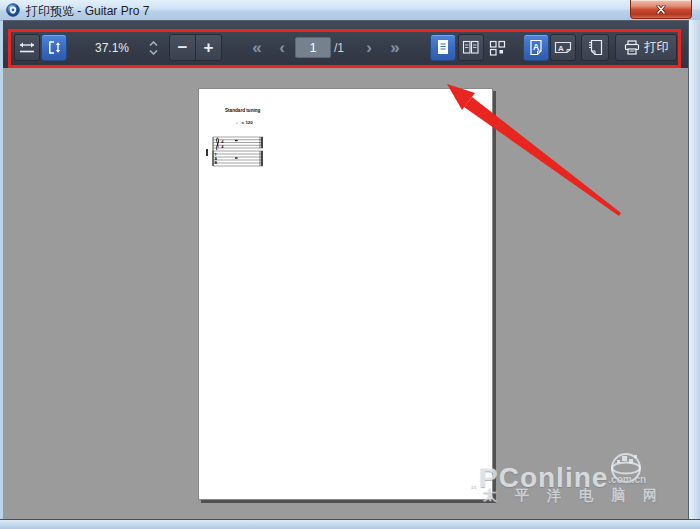 Image resolution: width=700 pixels, height=529 pixels. I want to click on fit-width-icon, so click(27, 48).